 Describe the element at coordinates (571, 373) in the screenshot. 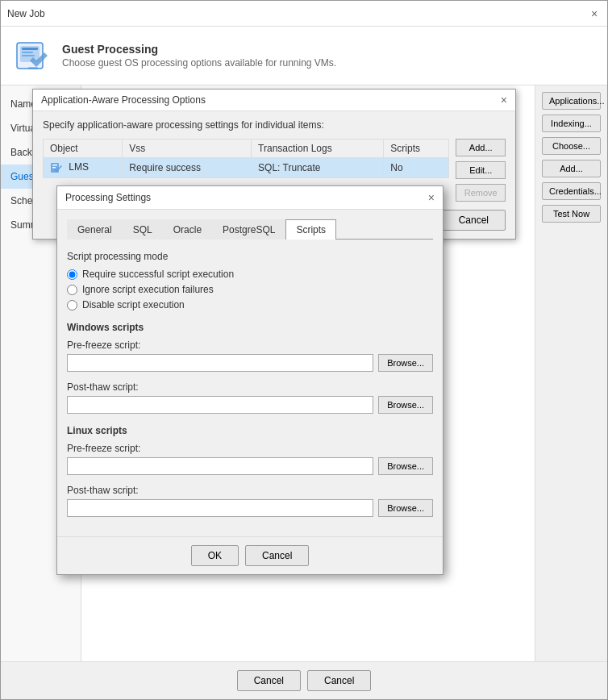

I see `right-panel: Applications... Indexing... Choose... Ad…` at that location.